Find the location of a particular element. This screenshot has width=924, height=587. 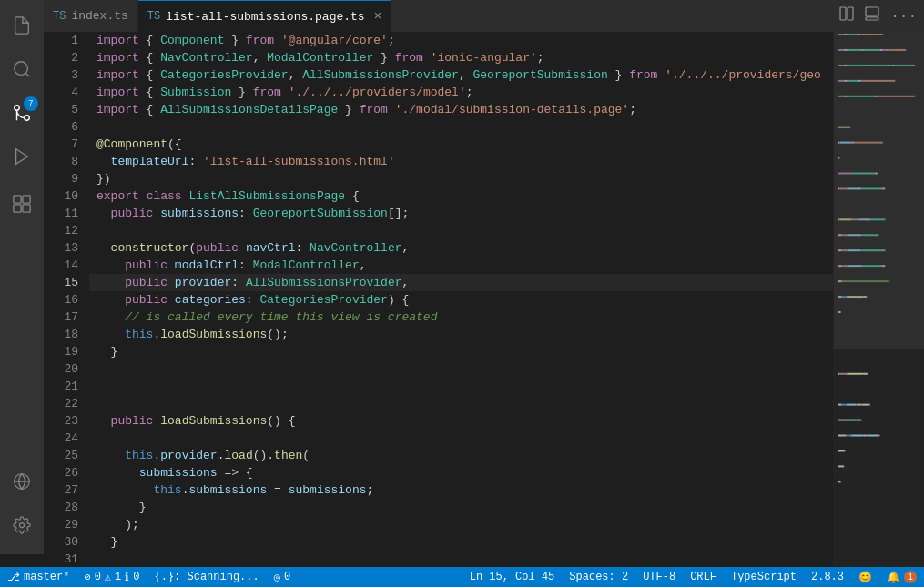

debug-icon is located at coordinates (22, 157).